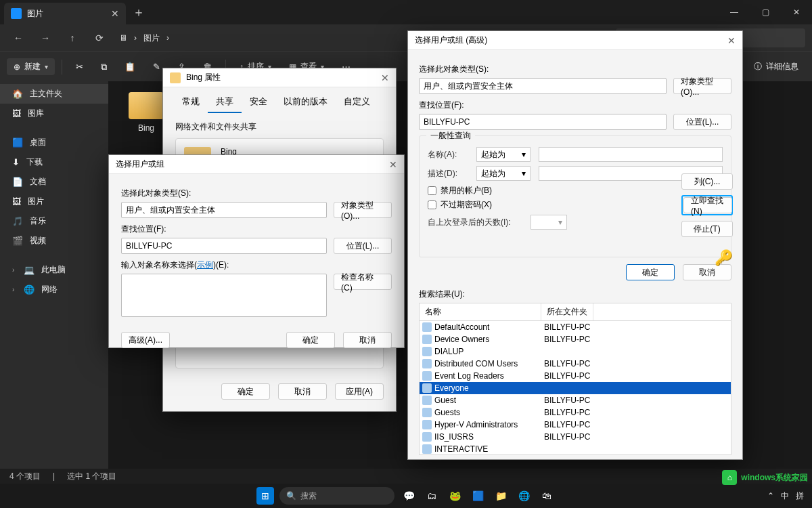 Image resolution: width=812 pixels, height=508 pixels. What do you see at coordinates (54, 270) in the screenshot?
I see `sidebar-item-thispc: ›💻 此电脑` at bounding box center [54, 270].